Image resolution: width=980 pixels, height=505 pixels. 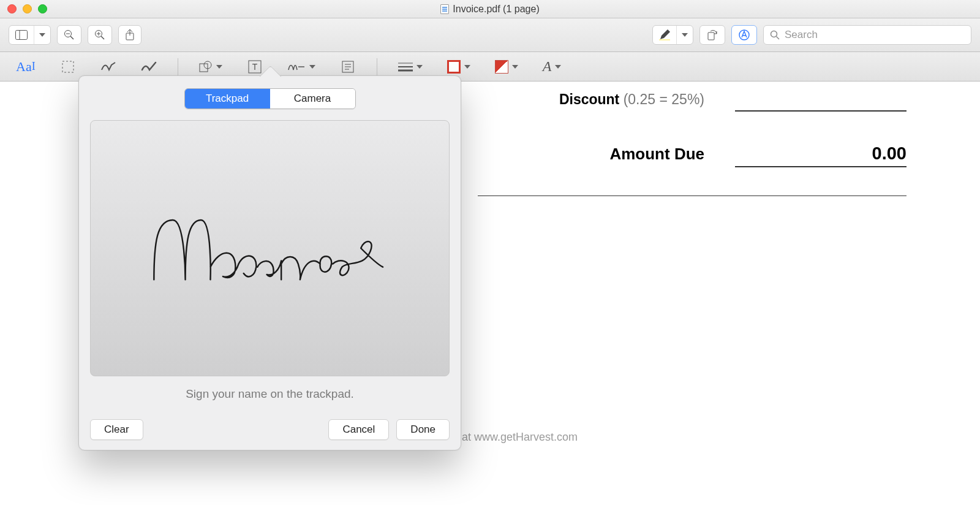 What do you see at coordinates (43, 9) in the screenshot?
I see `maximize-window-button` at bounding box center [43, 9].